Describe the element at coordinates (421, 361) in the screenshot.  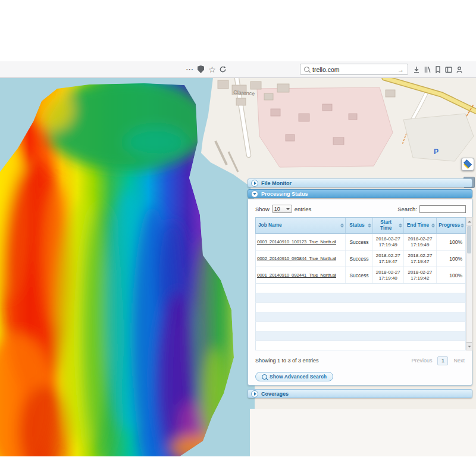
I see `previous-button: Previous` at that location.